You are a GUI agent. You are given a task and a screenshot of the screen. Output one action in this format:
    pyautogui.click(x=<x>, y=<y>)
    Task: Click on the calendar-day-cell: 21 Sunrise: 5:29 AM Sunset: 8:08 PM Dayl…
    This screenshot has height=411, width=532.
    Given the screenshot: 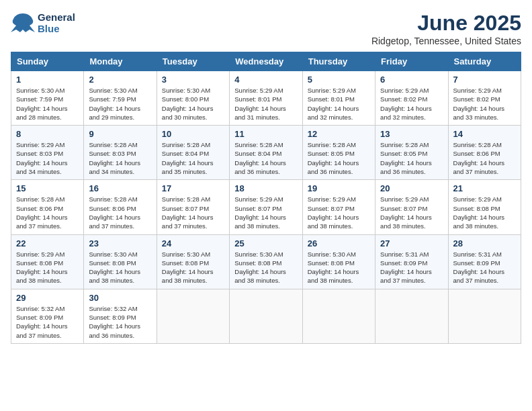 What is the action you would take?
    pyautogui.click(x=484, y=207)
    